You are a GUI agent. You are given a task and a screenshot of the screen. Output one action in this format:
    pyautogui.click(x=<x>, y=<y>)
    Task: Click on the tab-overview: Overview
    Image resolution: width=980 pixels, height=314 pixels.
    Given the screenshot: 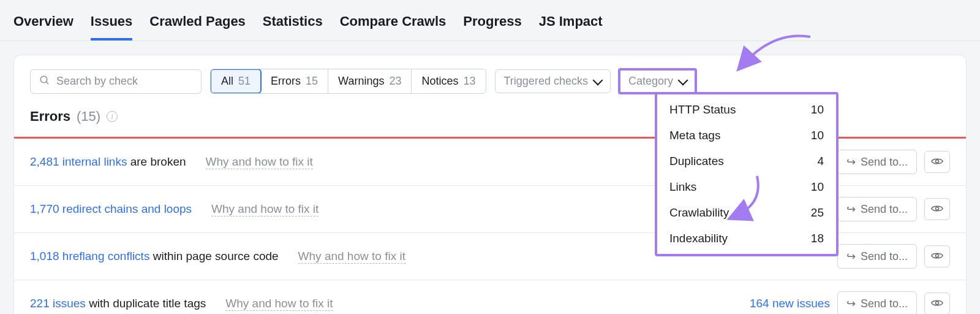 What is the action you would take?
    pyautogui.click(x=43, y=27)
    